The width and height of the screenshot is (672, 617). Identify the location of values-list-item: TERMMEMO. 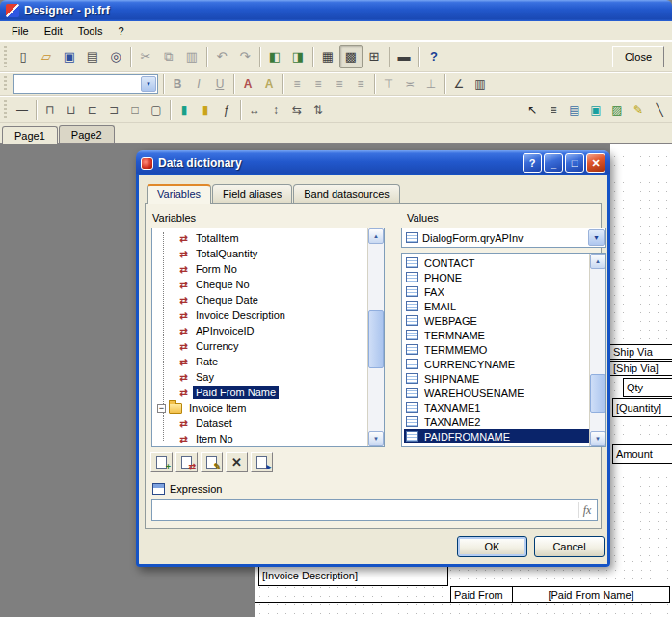
(497, 349).